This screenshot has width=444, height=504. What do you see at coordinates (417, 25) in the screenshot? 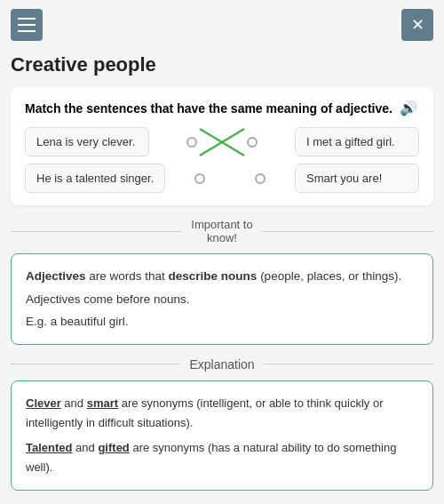
I see `close-button: ✕` at bounding box center [417, 25].